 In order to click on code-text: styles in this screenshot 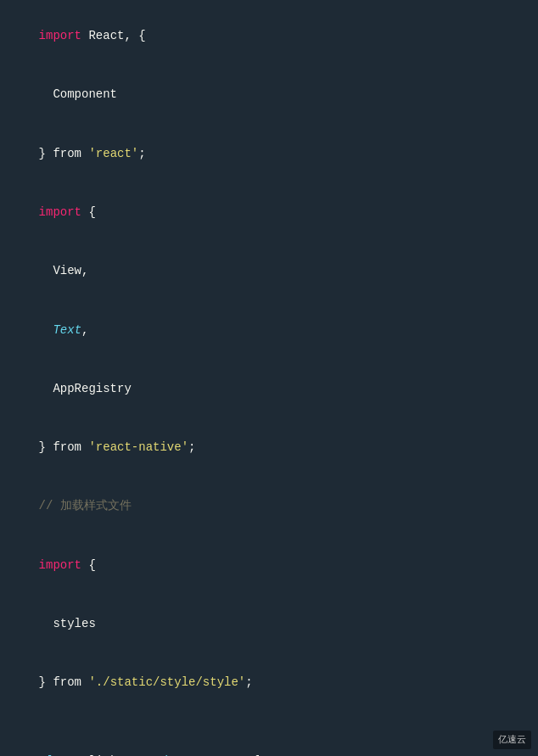, I will do `click(68, 624)`.